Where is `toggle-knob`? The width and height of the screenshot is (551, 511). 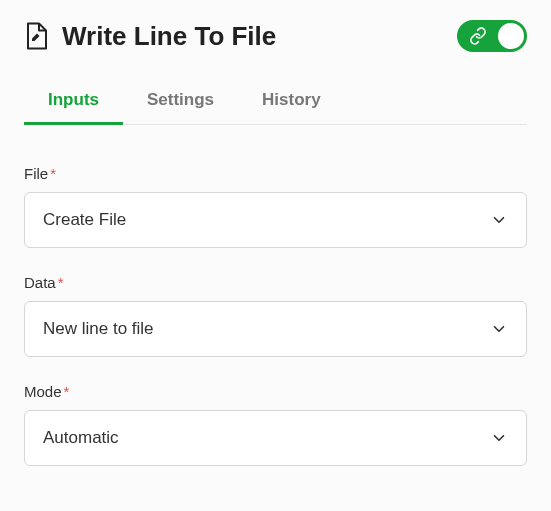 toggle-knob is located at coordinates (511, 36).